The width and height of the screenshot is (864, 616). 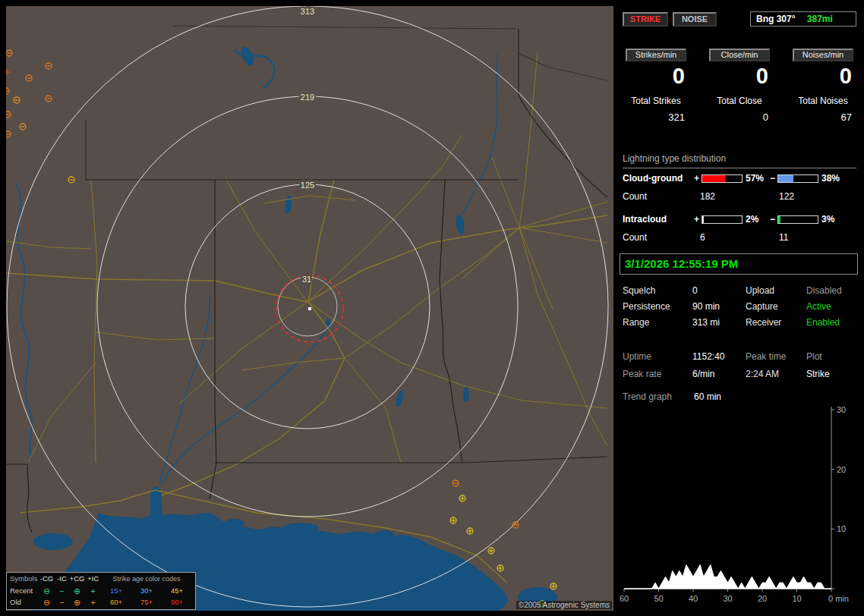 What do you see at coordinates (722, 220) in the screenshot?
I see `ic-positive-bar` at bounding box center [722, 220].